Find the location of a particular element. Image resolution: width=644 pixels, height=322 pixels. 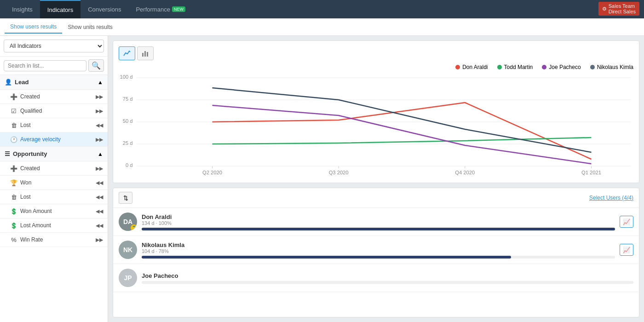

show-users-btn: Show users results is located at coordinates (33, 27).